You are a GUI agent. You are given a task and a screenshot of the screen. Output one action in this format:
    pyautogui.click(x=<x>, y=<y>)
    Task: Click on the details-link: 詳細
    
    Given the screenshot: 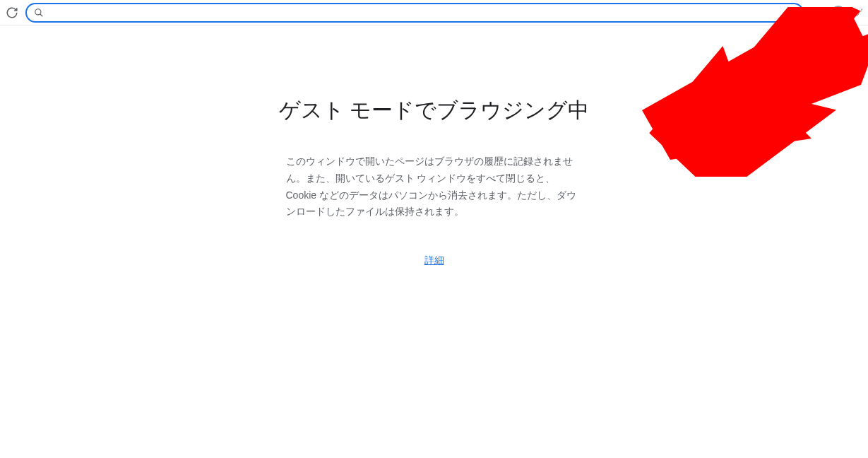 What is the action you would take?
    pyautogui.click(x=434, y=261)
    